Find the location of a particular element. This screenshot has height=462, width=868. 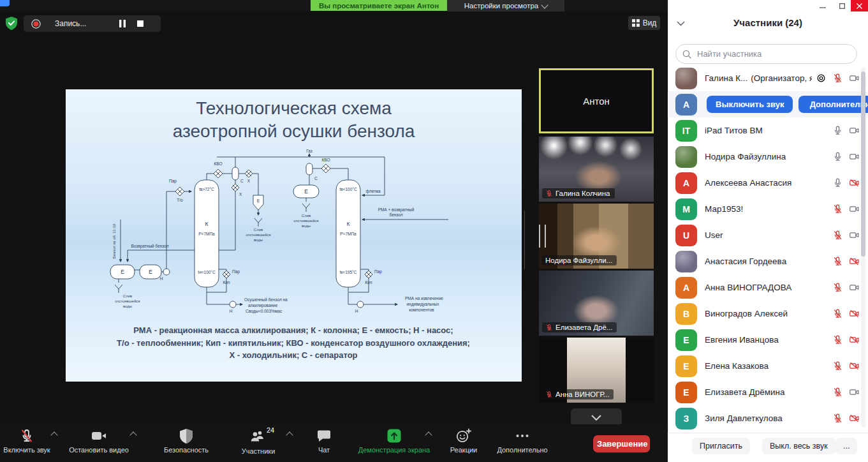

window-icon is located at coordinates (5, 3).